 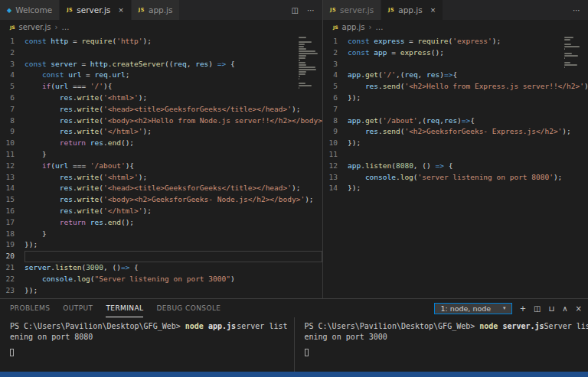 I want to click on code-line: 4app.get('/',(req, res)=>{, so click(x=456, y=75).